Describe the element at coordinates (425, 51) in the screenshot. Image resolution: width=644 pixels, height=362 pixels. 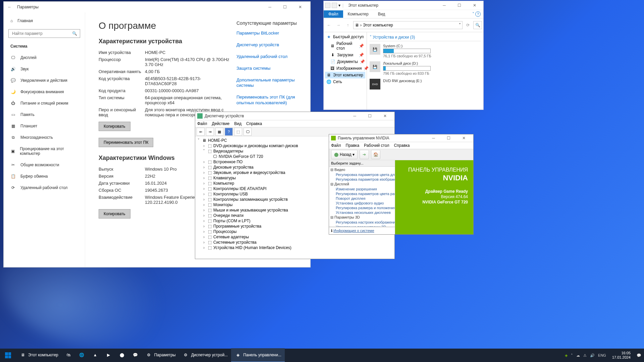
I see `drive-item: 💾System (C:)76,1 ГБ свободно из 97,5 ГБ` at that location.